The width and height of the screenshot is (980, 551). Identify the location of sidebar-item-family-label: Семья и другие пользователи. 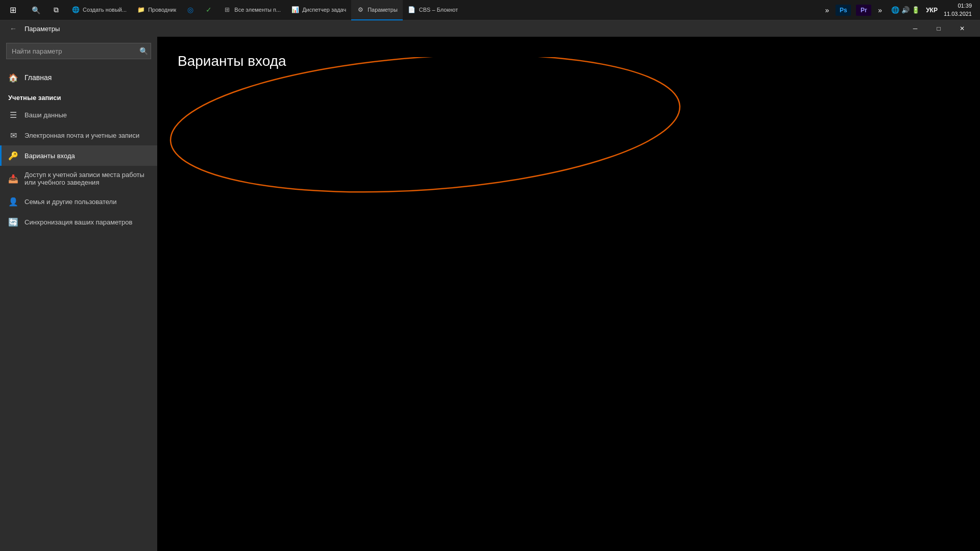
(70, 202).